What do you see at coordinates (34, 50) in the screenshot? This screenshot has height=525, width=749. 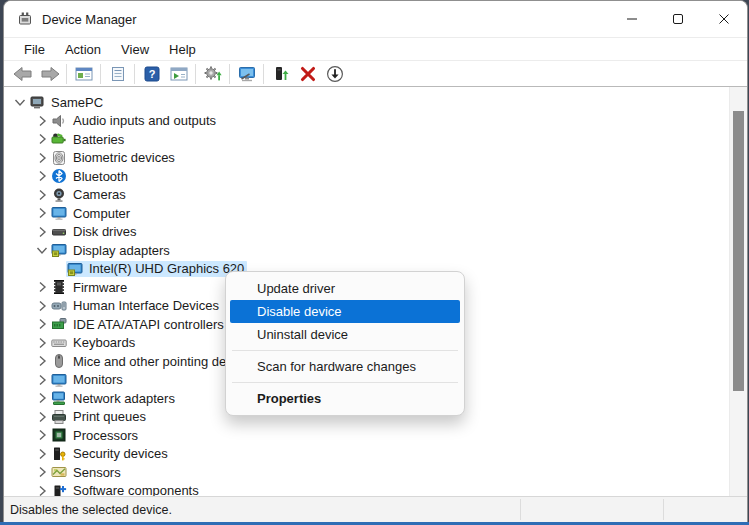 I see `menu-file: File` at bounding box center [34, 50].